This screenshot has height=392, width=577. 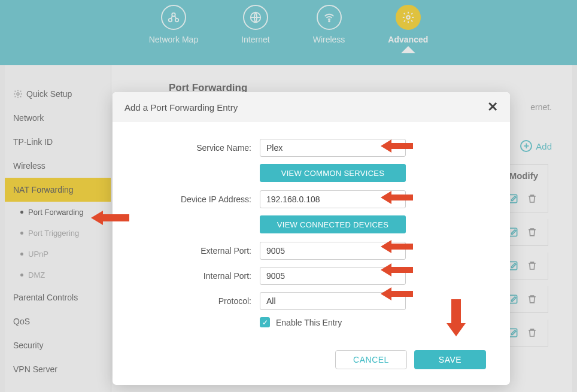 I want to click on sidebar-label: Security, so click(x=29, y=345).